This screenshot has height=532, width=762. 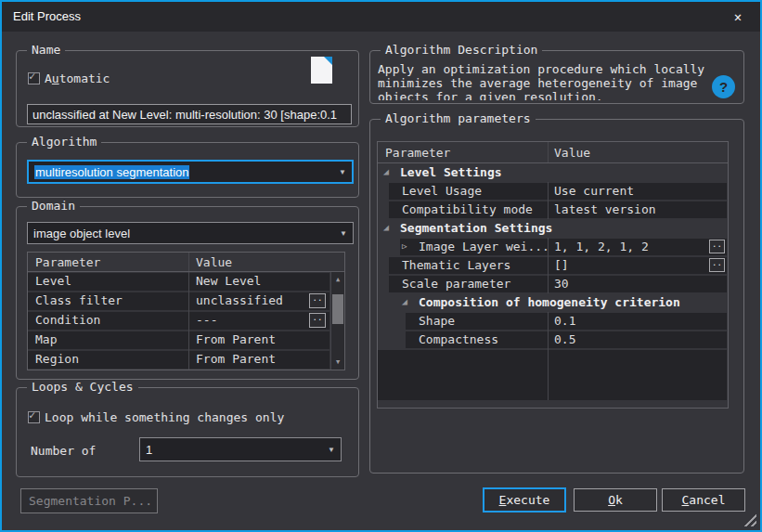 What do you see at coordinates (457, 266) in the screenshot?
I see `parameter-name: Thematic Layers` at bounding box center [457, 266].